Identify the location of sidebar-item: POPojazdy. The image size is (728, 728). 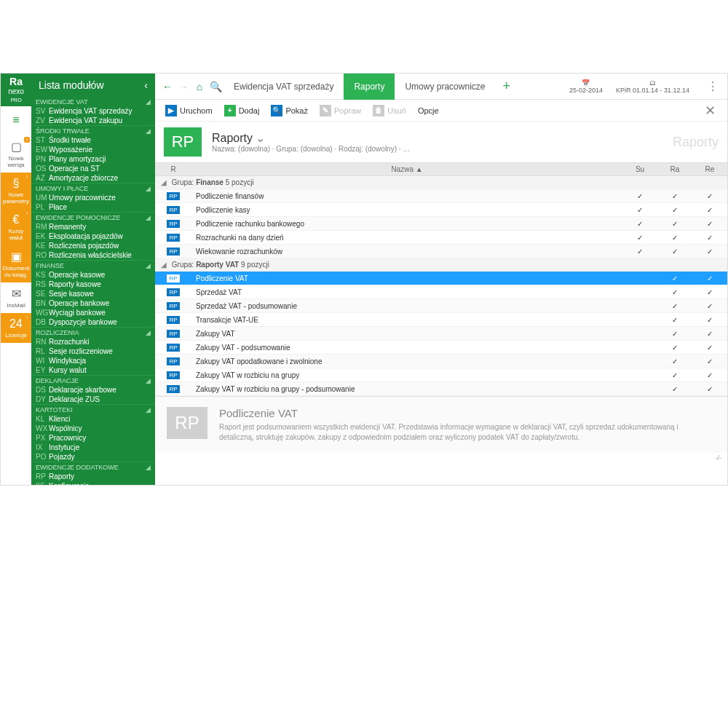
(93, 457).